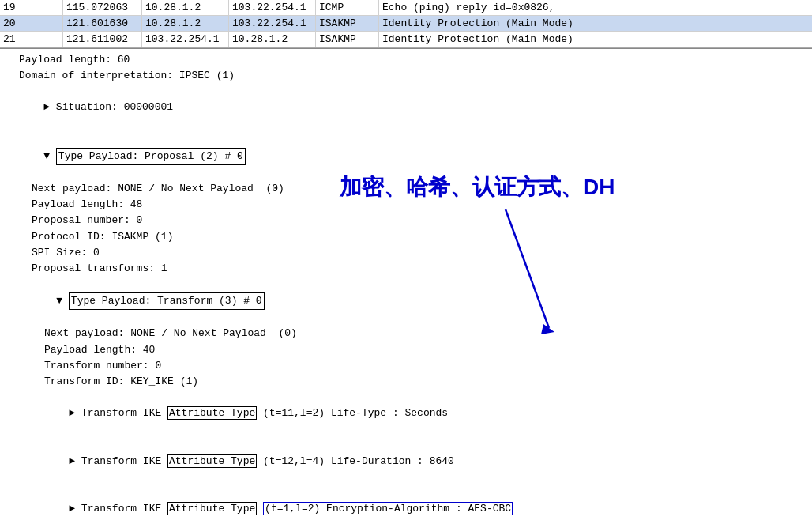 This screenshot has width=812, height=528. I want to click on packet-row-20: 20 121.601630 10.28.1.2 103.22.254.1 ISA…, so click(406, 24).